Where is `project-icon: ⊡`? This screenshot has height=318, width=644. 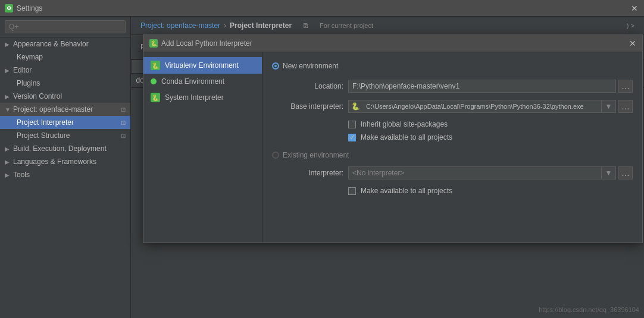 project-icon: ⊡ is located at coordinates (123, 109).